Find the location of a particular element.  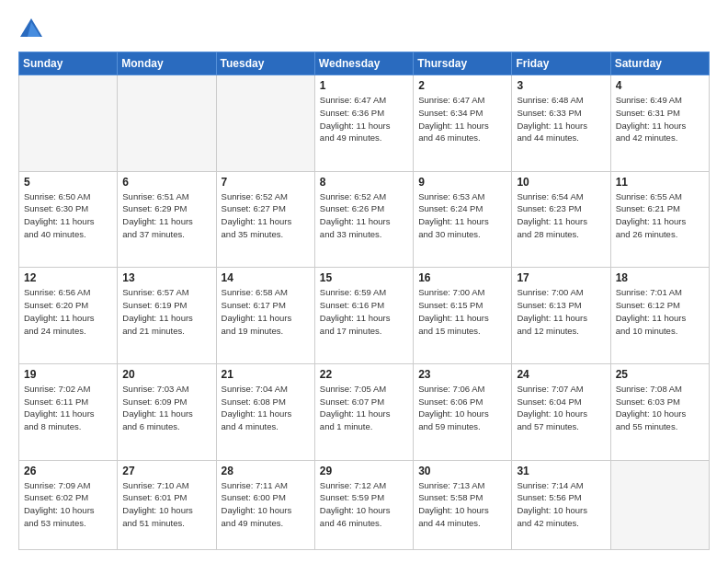

day-info: Sunrise: 6:47 AM Sunset: 6:36 PM Dayligh… is located at coordinates (364, 120).